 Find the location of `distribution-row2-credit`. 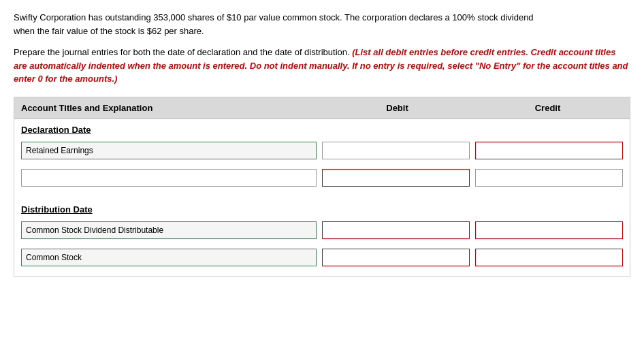

distribution-row2-credit is located at coordinates (549, 257).